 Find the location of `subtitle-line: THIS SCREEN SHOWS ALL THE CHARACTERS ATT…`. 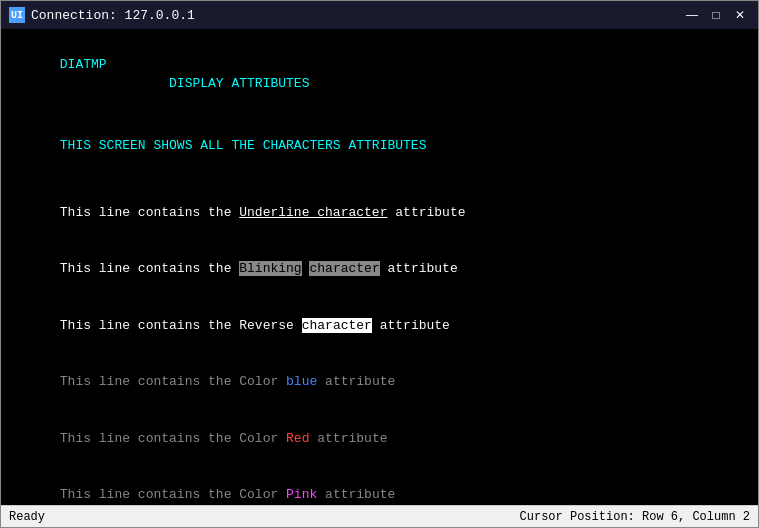

subtitle-line: THIS SCREEN SHOWS ALL THE CHARACTERS ATT… is located at coordinates (380, 146).